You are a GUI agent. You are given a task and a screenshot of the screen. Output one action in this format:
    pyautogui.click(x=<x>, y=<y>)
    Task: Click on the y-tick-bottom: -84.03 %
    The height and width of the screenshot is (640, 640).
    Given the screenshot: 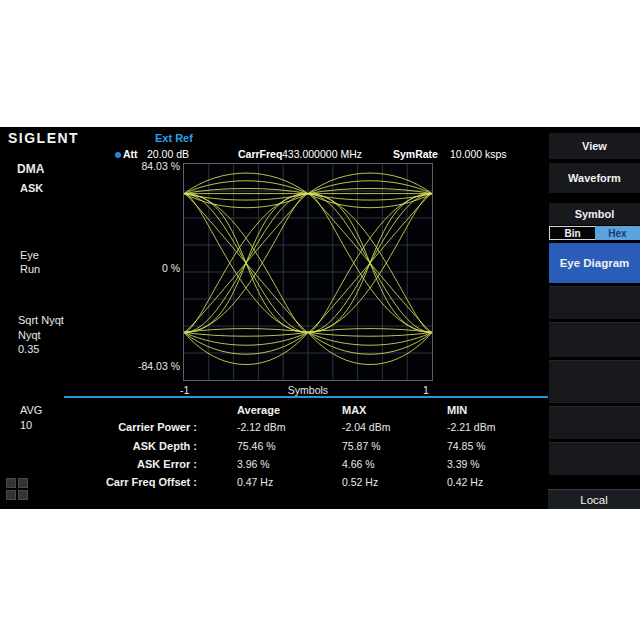 What is the action you would take?
    pyautogui.click(x=140, y=366)
    